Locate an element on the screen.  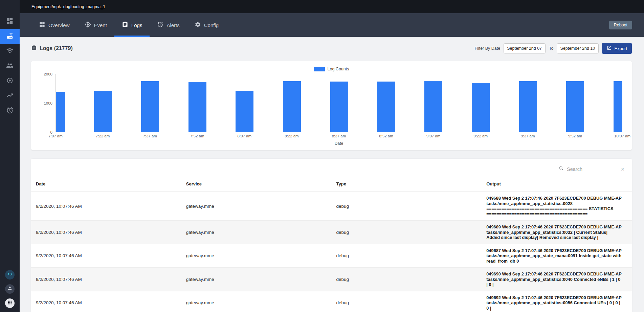
tab-label: Alerts is located at coordinates (173, 25).